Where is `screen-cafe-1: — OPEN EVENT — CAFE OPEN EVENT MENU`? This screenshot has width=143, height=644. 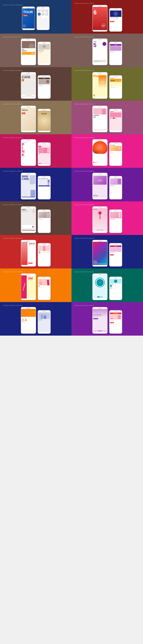 screen-cafe-1: — OPEN EVENT — CAFE OPEN EVENT MENU is located at coordinates (28, 86).